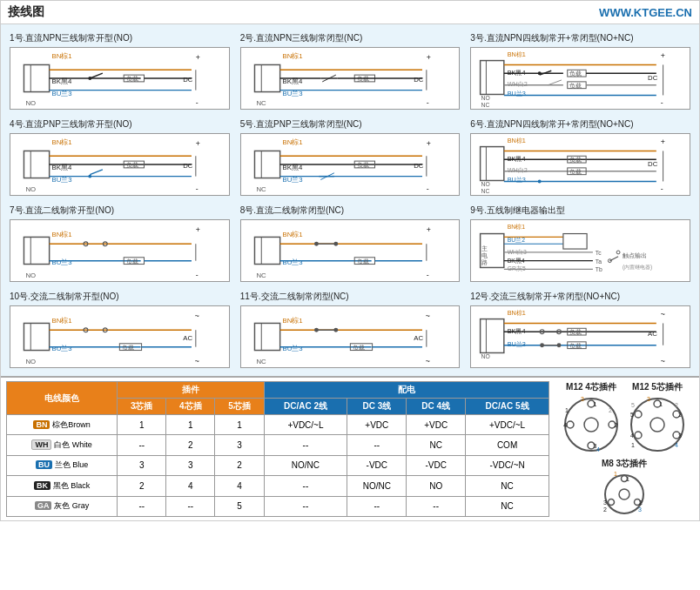 Image resolution: width=700 pixels, height=590 pixels. What do you see at coordinates (580, 78) in the screenshot?
I see `diagram-3-svg: NO NC + - BN棕1 BK黑4 负载 WH白2` at bounding box center [580, 78].